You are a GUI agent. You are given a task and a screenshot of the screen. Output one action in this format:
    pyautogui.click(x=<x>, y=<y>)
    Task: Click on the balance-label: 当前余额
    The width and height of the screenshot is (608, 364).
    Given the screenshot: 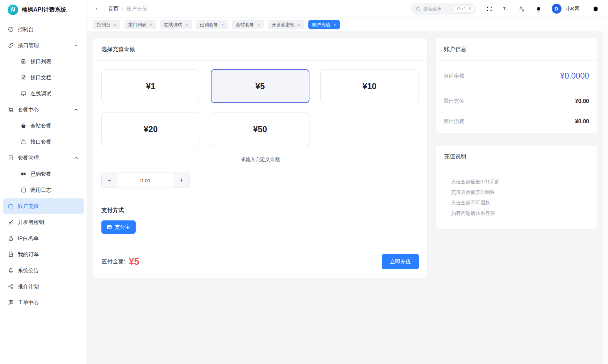 What is the action you would take?
    pyautogui.click(x=454, y=76)
    